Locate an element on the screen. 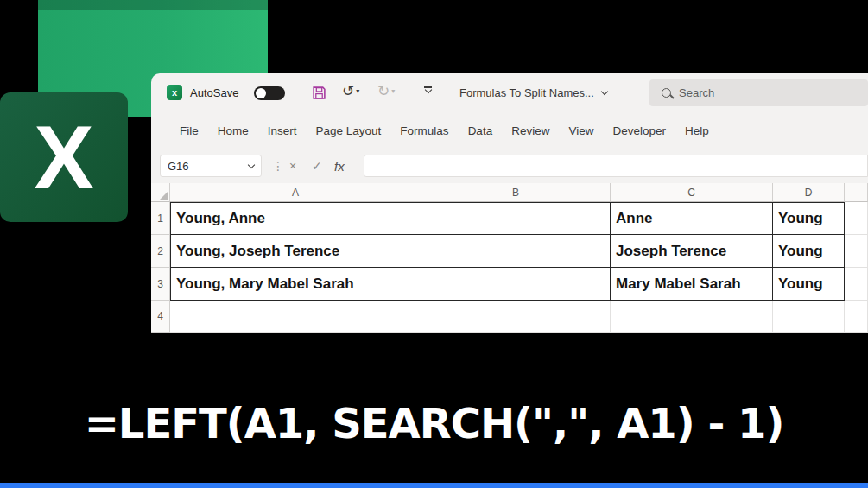 The width and height of the screenshot is (868, 488). cell-D4 is located at coordinates (808, 316).